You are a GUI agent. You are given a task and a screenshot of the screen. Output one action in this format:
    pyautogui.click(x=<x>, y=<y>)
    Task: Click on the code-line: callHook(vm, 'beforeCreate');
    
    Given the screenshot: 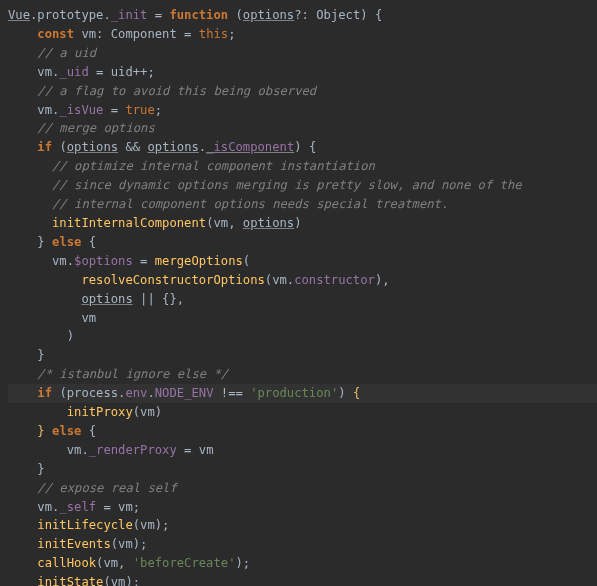 What is the action you would take?
    pyautogui.click(x=129, y=563)
    